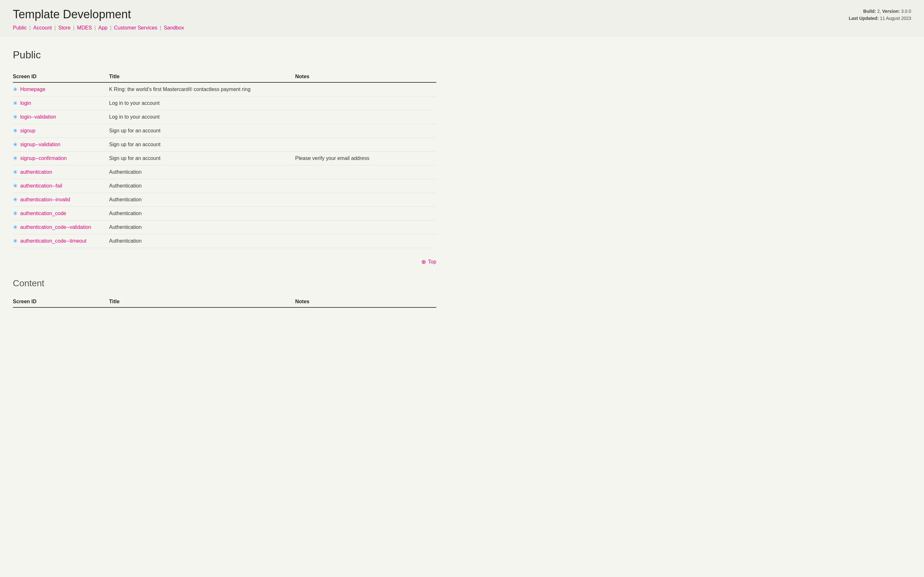 This screenshot has height=577, width=924. What do you see at coordinates (44, 158) in the screenshot?
I see `screen-id-link: signup--confirmation` at bounding box center [44, 158].